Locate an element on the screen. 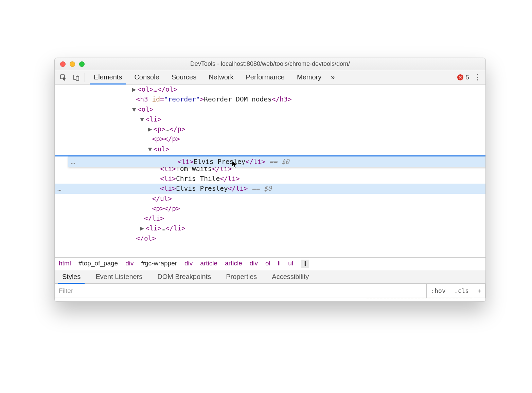  breadcrumb-item: #gc-wrapper is located at coordinates (159, 264).